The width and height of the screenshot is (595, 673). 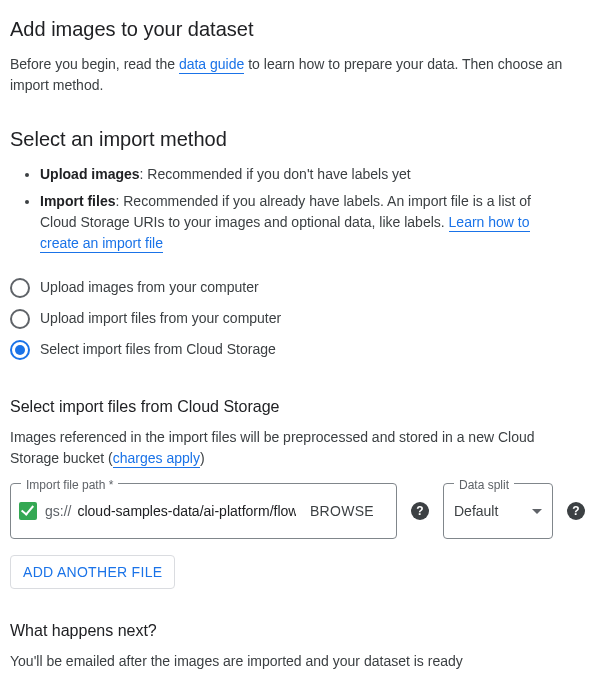 What do you see at coordinates (312, 209) in the screenshot?
I see `method-list: Upload images: Recommended if you don't …` at bounding box center [312, 209].